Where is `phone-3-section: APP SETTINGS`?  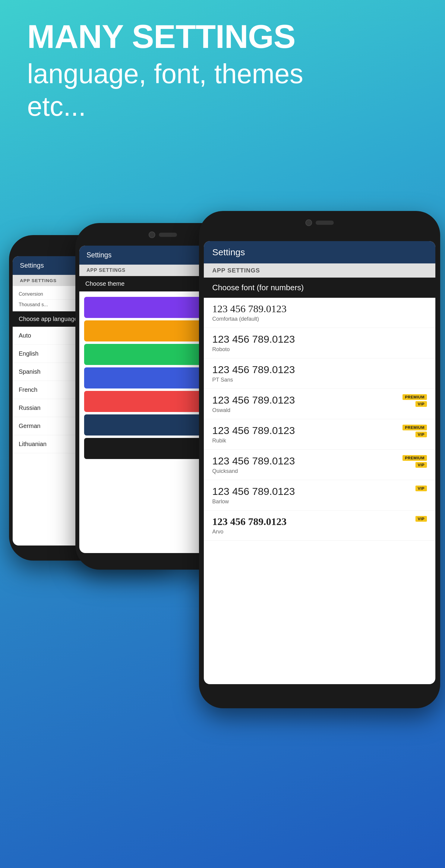 phone-3-section: APP SETTINGS is located at coordinates (320, 271).